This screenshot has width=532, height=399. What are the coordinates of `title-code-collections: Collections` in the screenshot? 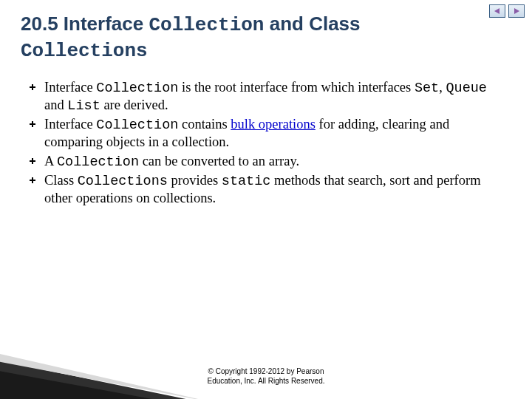 It's located at (84, 51).